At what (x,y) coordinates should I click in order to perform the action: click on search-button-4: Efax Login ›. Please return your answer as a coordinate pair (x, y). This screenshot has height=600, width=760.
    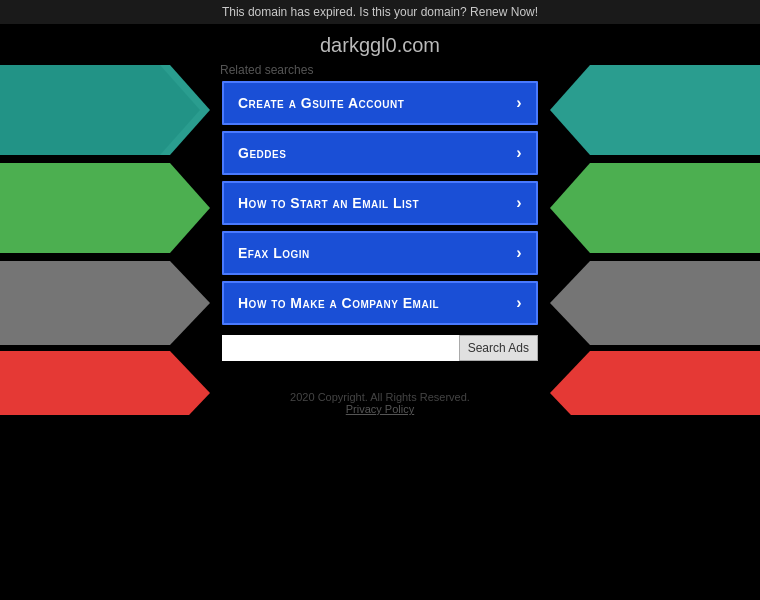
    Looking at the image, I should click on (380, 253).